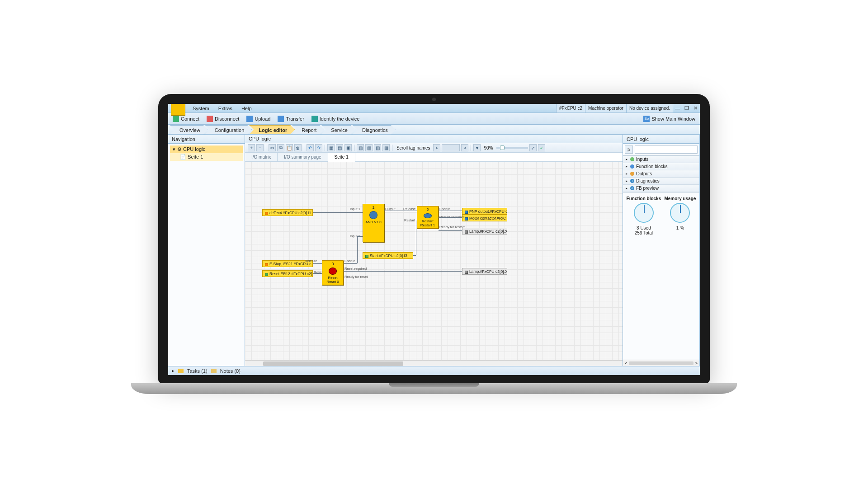 The width and height of the screenshot is (868, 488). I want to click on fb-reset: 0 ResetReset 0, so click(333, 273).